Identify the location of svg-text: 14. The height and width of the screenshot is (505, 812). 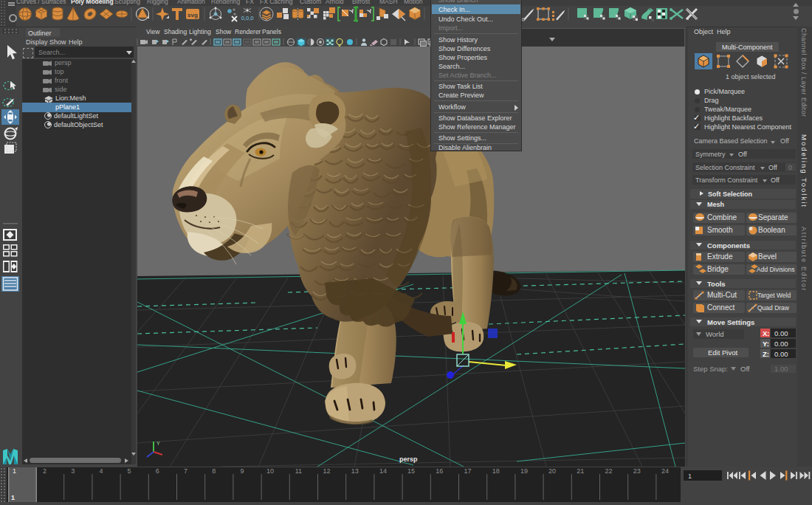
(383, 471).